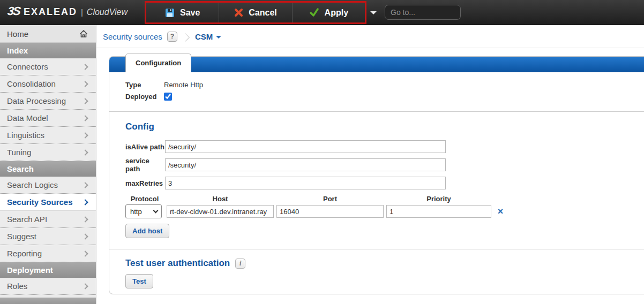 The height and width of the screenshot is (304, 644). What do you see at coordinates (144, 211) in the screenshot?
I see `protocol-select-wrap: http` at bounding box center [144, 211].